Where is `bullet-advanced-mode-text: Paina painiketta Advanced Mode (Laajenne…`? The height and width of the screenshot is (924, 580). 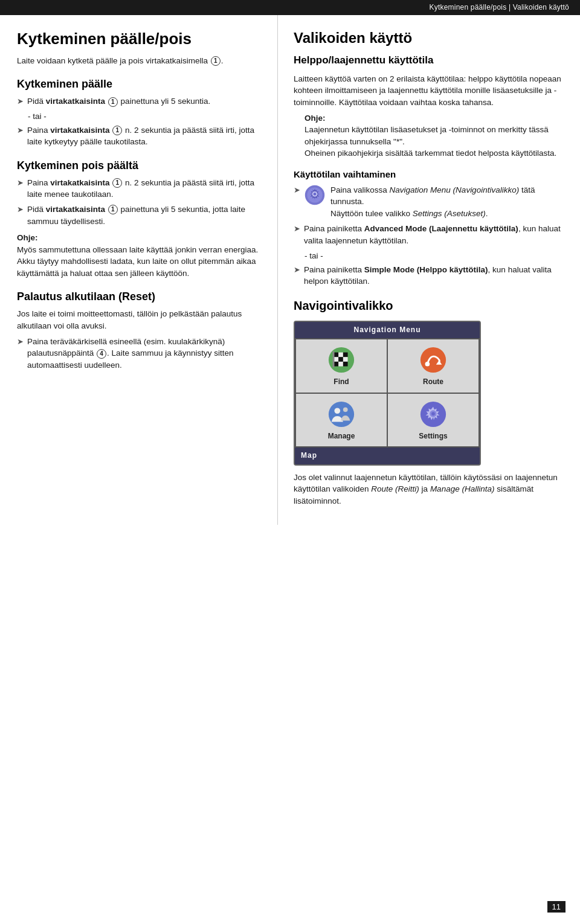
bullet-advanced-mode-text: Paina painiketta Advanced Mode (Laajenne… is located at coordinates (435, 234).